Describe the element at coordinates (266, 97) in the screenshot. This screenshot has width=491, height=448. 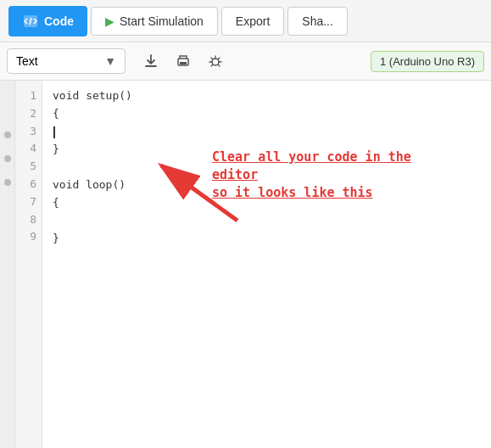
I see `code-line-1: void setup()` at that location.